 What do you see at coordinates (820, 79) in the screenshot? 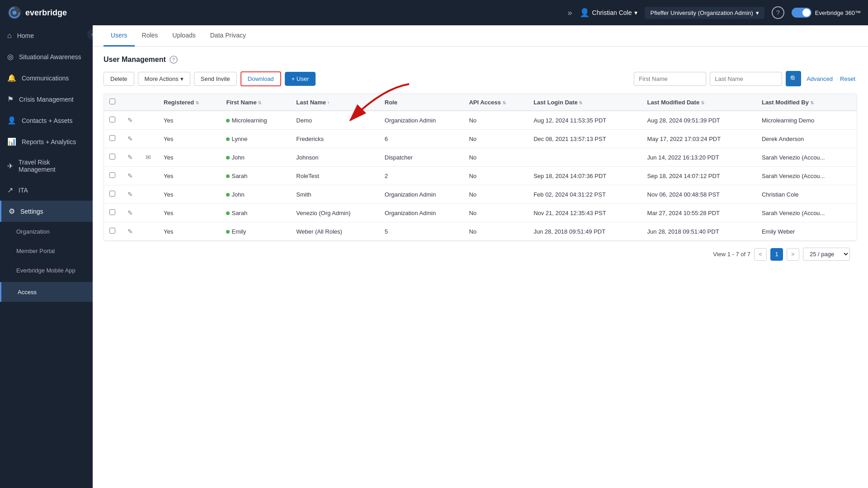
I see `advanced-button: Advanced` at bounding box center [820, 79].